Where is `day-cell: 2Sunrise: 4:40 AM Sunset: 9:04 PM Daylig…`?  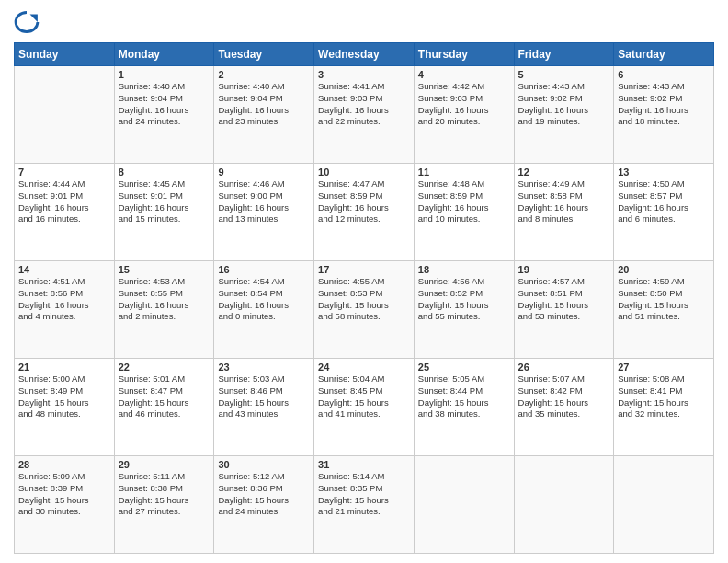
day-cell: 2Sunrise: 4:40 AM Sunset: 9:04 PM Daylig… is located at coordinates (265, 115).